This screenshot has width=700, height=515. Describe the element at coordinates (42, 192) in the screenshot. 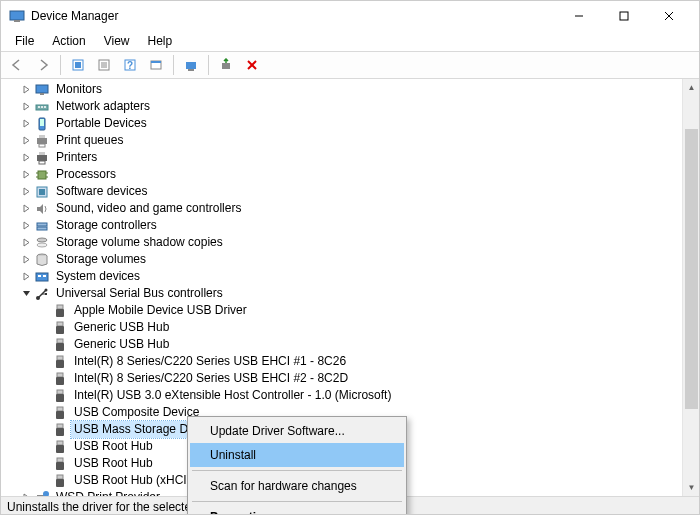

I see `software-icon` at that location.